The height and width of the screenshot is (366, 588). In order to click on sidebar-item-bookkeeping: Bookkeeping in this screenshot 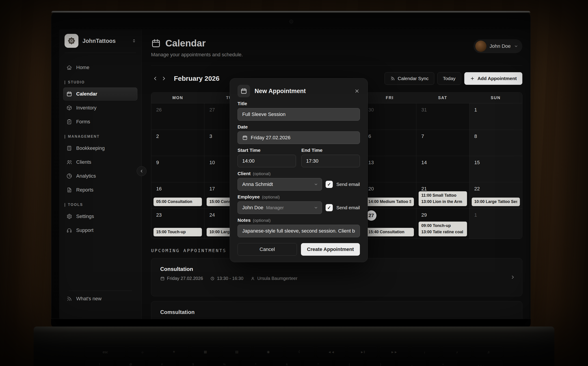, I will do `click(100, 148)`.